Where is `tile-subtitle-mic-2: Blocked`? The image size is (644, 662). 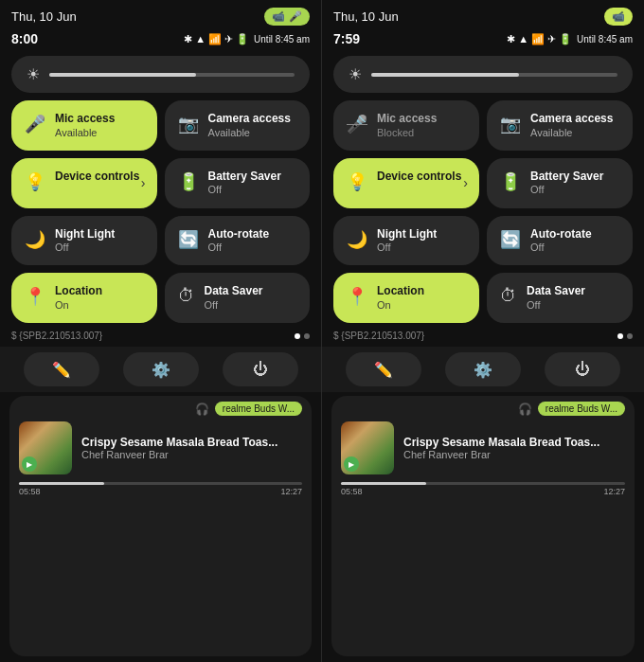
tile-subtitle-mic-2: Blocked is located at coordinates (407, 133).